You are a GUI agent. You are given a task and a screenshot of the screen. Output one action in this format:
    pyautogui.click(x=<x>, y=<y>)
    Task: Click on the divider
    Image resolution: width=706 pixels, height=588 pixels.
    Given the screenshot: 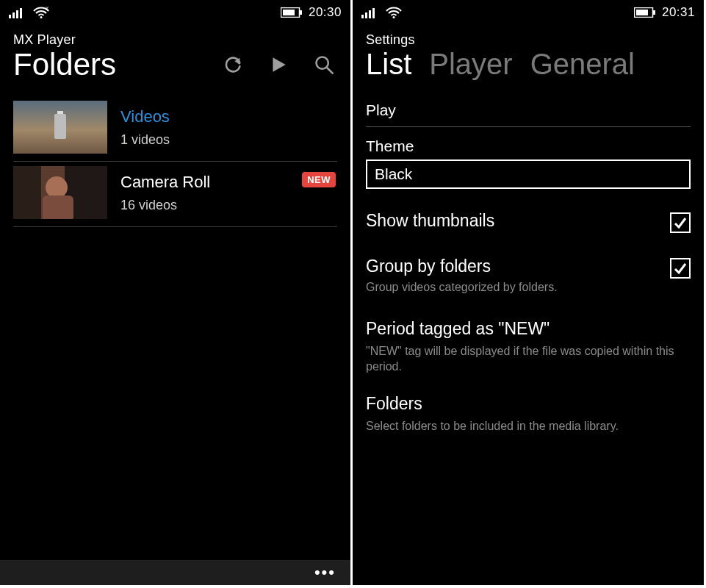 What is the action you would take?
    pyautogui.click(x=528, y=126)
    